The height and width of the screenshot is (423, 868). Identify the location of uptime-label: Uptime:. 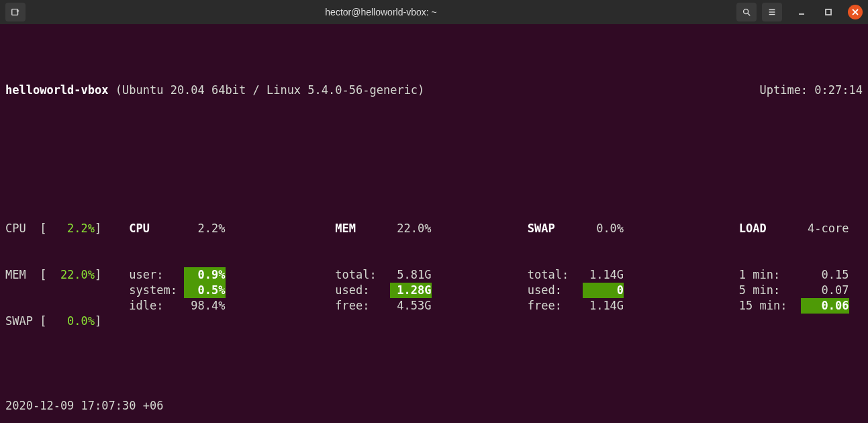
(783, 90).